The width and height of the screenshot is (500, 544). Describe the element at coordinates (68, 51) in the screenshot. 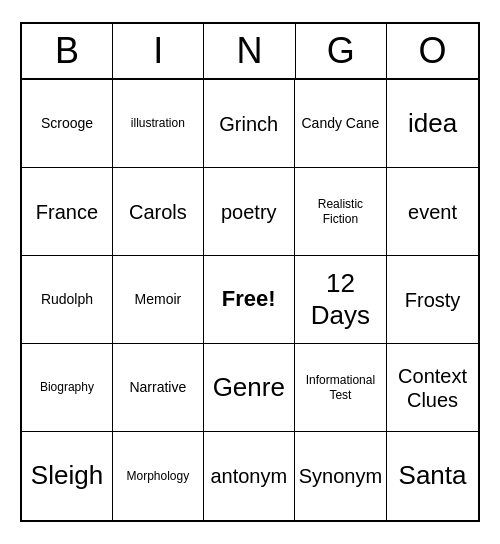

I see `header-letter: B` at that location.